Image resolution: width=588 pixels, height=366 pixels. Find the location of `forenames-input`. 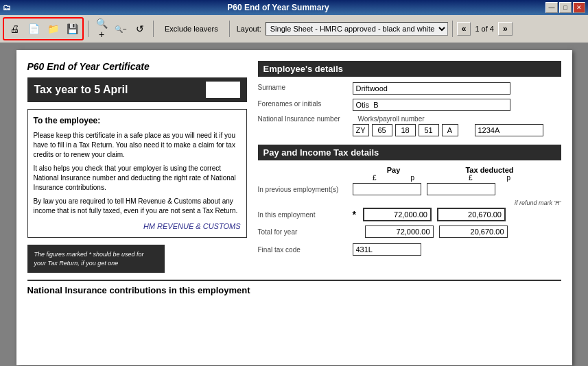

forenames-input is located at coordinates (432, 105).